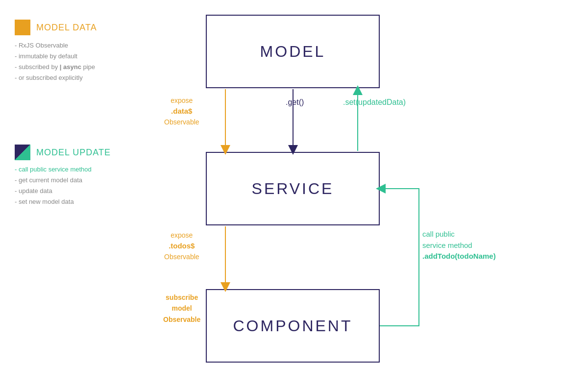  What do you see at coordinates (56, 46) in the screenshot?
I see `legend-item-1: - RxJS Observable` at bounding box center [56, 46].